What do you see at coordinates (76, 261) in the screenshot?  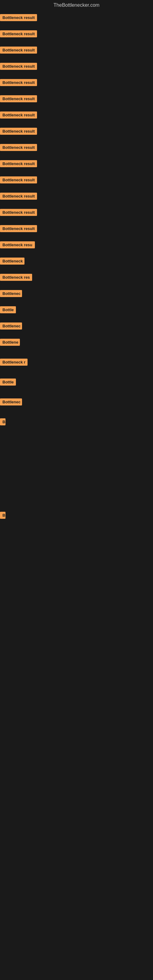 I see `list-item: Bottleneck` at bounding box center [76, 261].